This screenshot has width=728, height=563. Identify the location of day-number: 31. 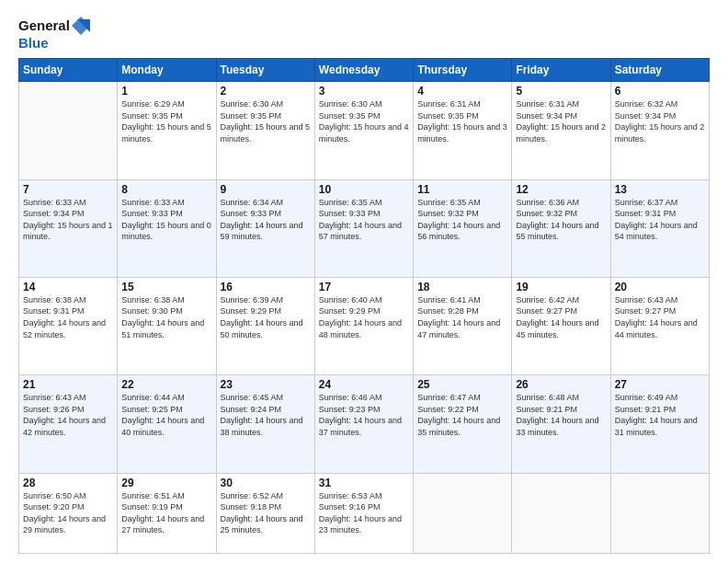
(364, 483).